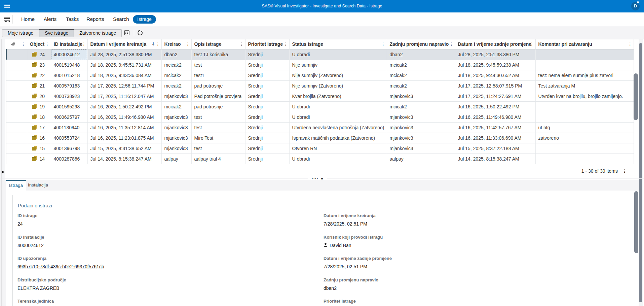 This screenshot has height=306, width=644. What do you see at coordinates (38, 185) in the screenshot?
I see `tab-instalacija: Instalacija` at bounding box center [38, 185].